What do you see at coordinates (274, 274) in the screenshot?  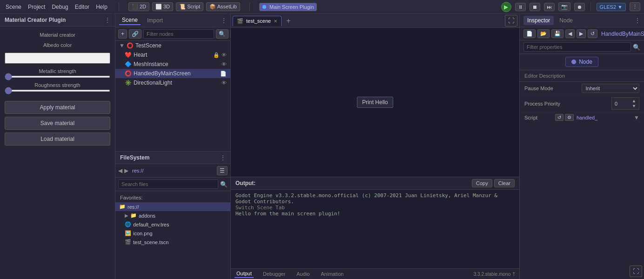 I see `output-tab-debugger: Debugger` at bounding box center [274, 274].